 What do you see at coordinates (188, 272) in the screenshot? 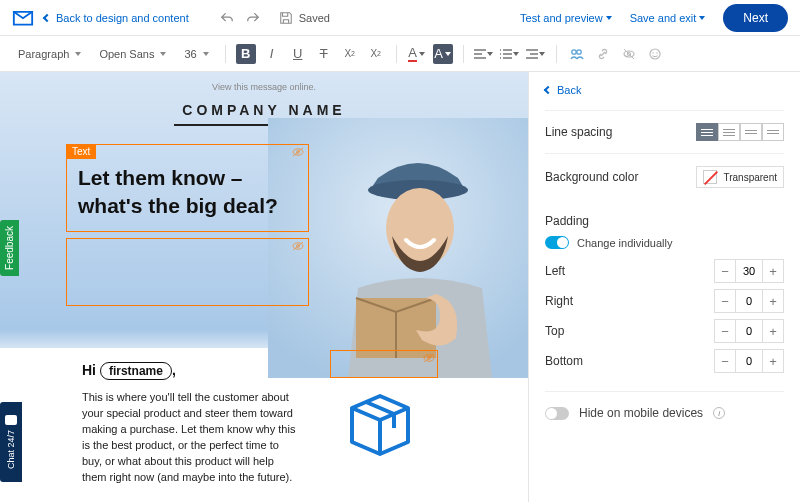
I see `text-block-selection-lower` at bounding box center [188, 272].